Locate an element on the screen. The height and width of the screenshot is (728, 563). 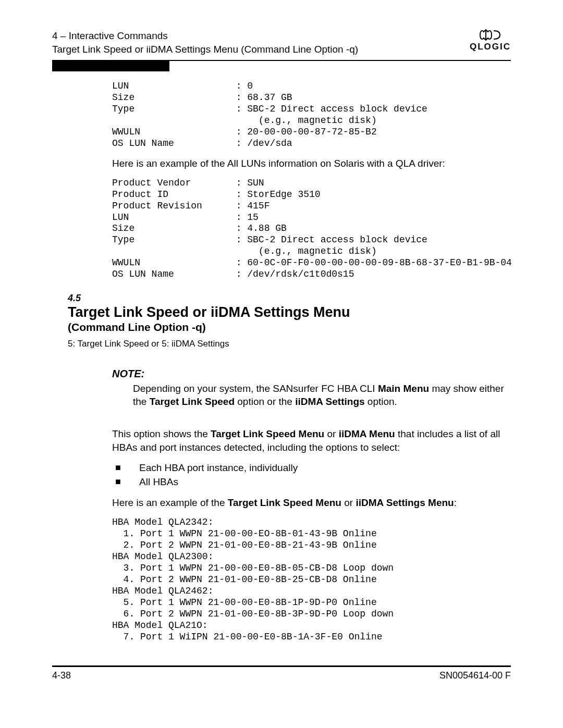
header-text: 4 – Interactive Commands Target Link Spe… is located at coordinates (205, 43).